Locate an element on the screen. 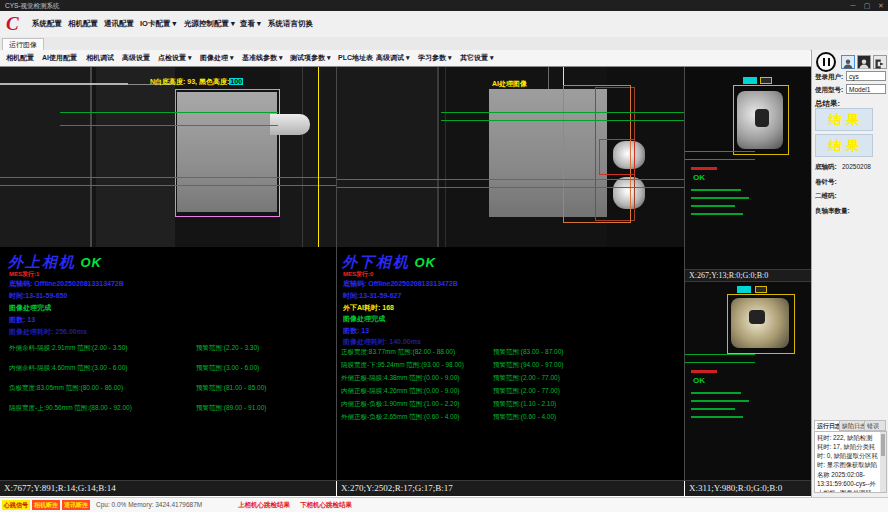 The height and width of the screenshot is (522, 888). measurement-text: 外侧正极-负极:2.65mm 范围:(0.60 - 4.00) is located at coordinates (400, 418).